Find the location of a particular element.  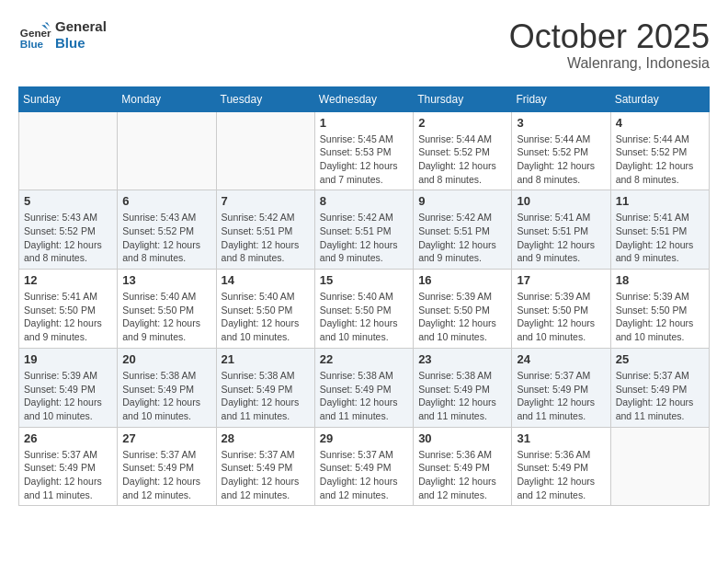

calendar-week-row: 26Sunrise: 5:37 AMSunset: 5:49 PMDayligh… is located at coordinates (364, 466).